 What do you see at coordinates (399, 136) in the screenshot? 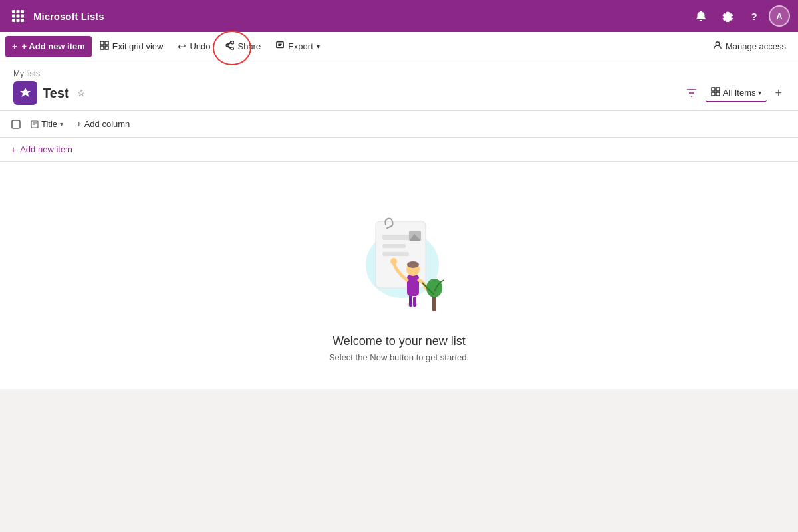
I see `grid-area: Title ▾ + Add column + Add new item` at bounding box center [399, 136].